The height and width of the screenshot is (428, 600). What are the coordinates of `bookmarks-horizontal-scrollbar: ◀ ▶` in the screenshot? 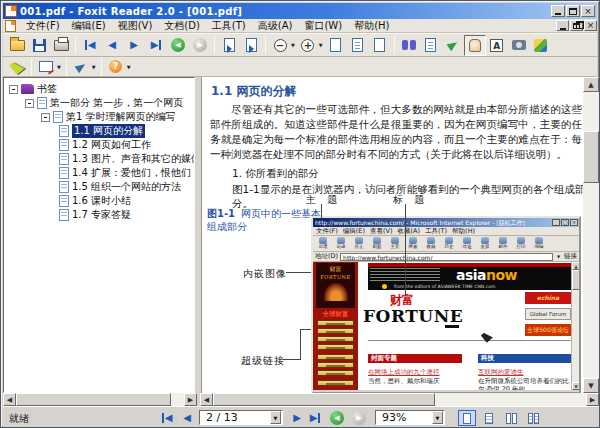 It's located at (100, 400).